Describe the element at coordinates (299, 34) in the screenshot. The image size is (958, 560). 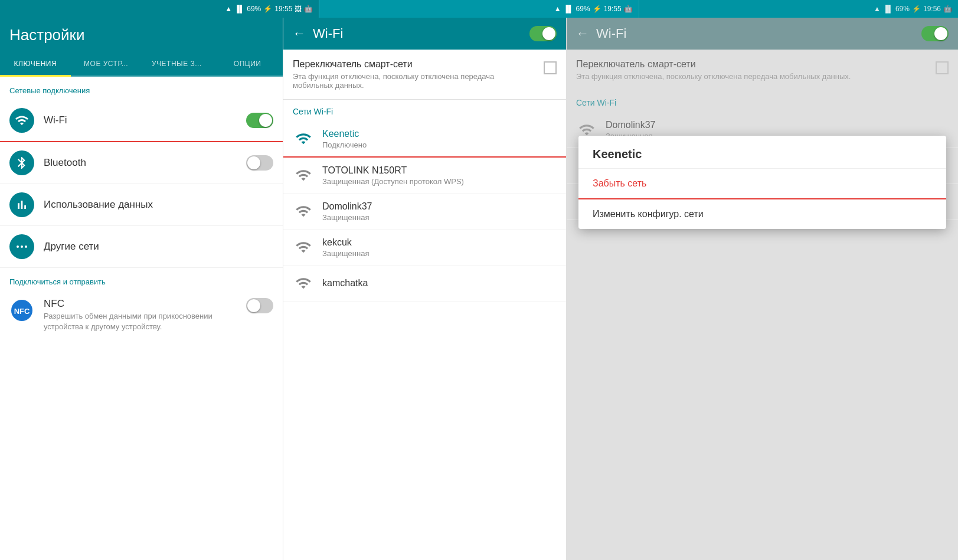
I see `back-button-mid: ←` at that location.